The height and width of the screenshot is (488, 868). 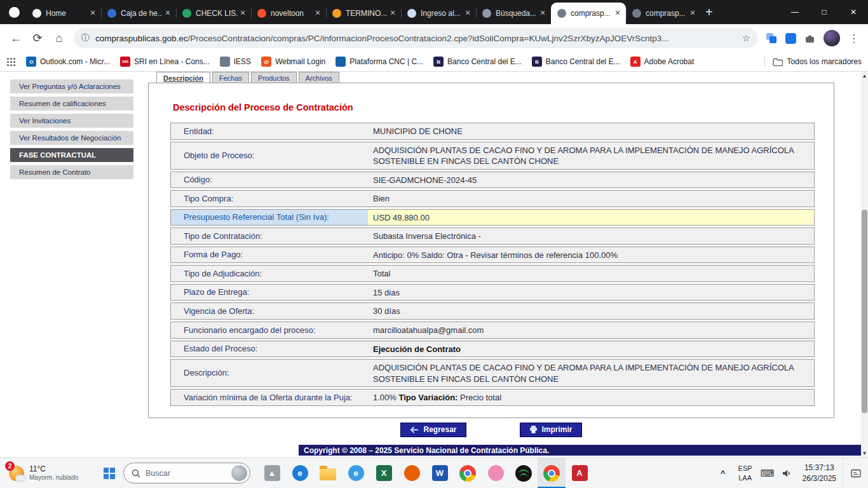 I want to click on scrollbar-thumb, so click(x=864, y=311).